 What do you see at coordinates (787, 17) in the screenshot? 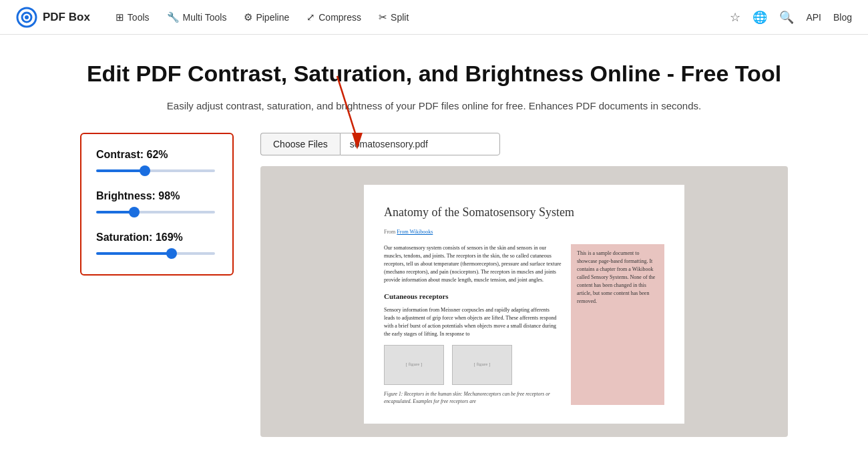
I see `search-icon: 🔍` at bounding box center [787, 17].